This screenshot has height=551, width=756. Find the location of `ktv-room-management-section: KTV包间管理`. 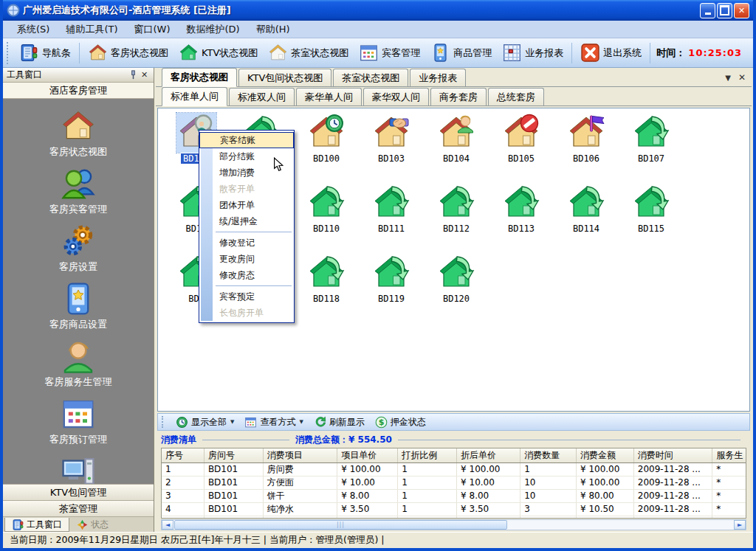

ktv-room-management-section: KTV包间管理 is located at coordinates (78, 492).